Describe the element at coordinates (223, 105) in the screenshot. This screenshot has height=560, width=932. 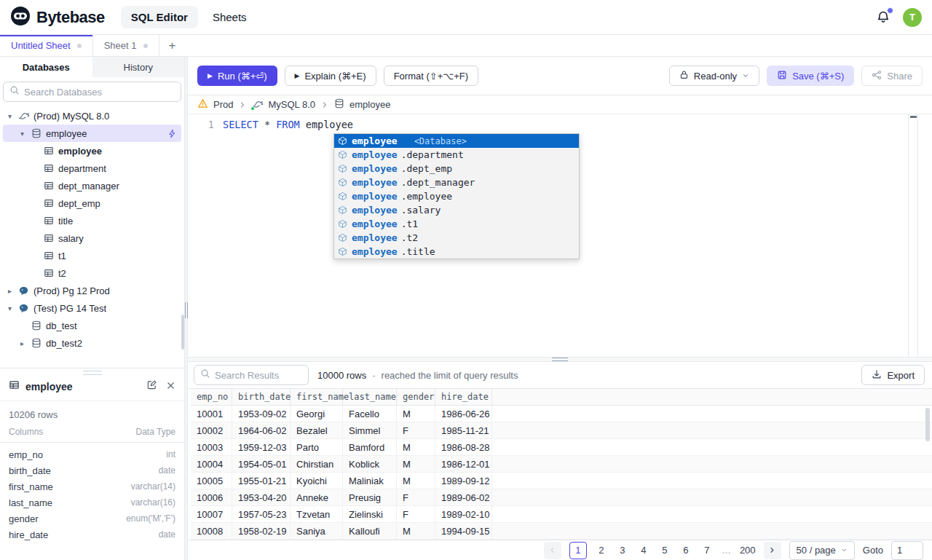
I see `breadcrumb-environment: Prod` at that location.